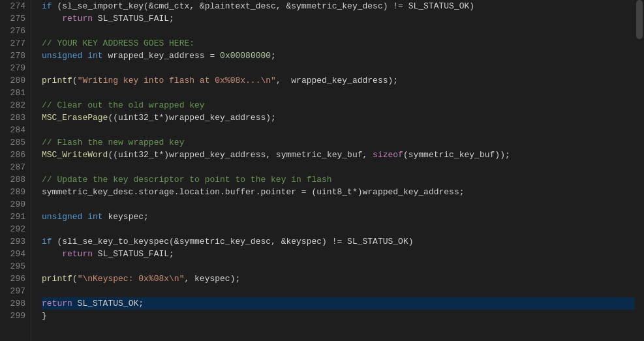 The image size is (644, 341). I want to click on line-num-287: 287, so click(16, 167).